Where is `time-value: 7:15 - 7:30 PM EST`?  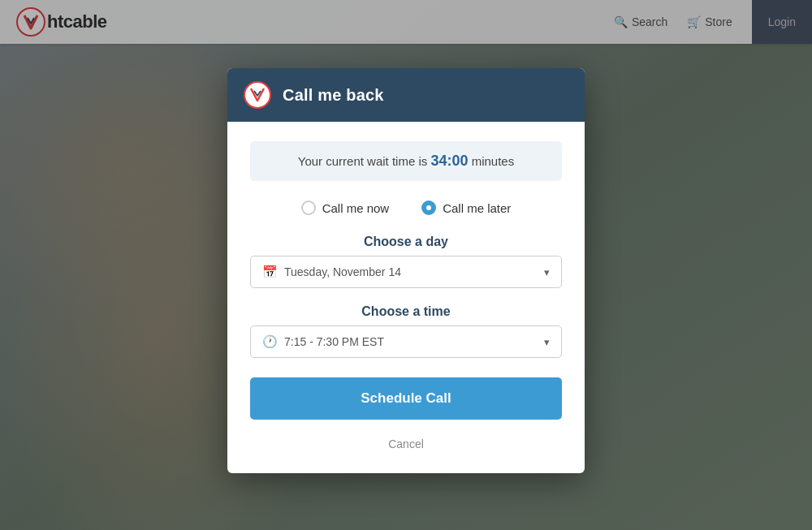 time-value: 7:15 - 7:30 PM EST is located at coordinates (335, 342).